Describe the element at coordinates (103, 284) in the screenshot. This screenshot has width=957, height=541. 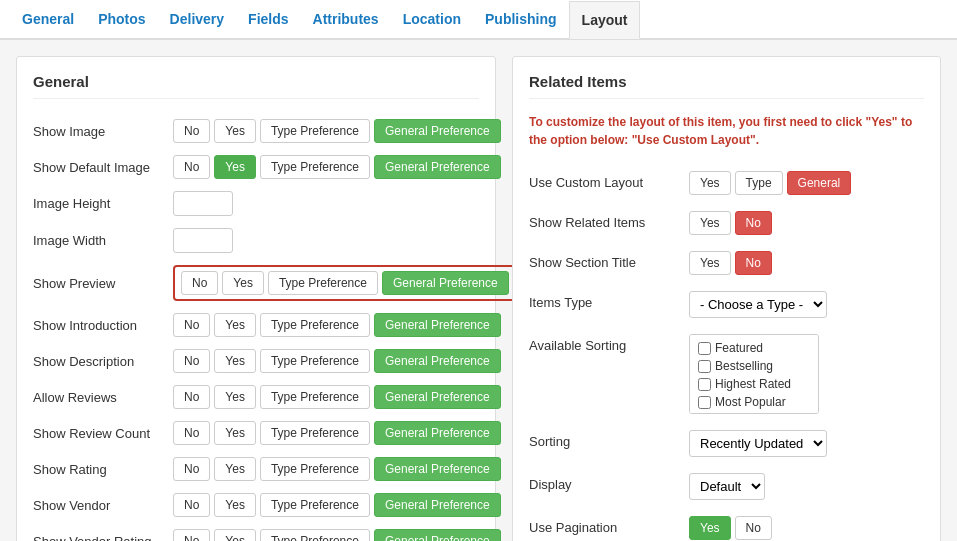
I see `show-preview-label: Show Preview` at that location.